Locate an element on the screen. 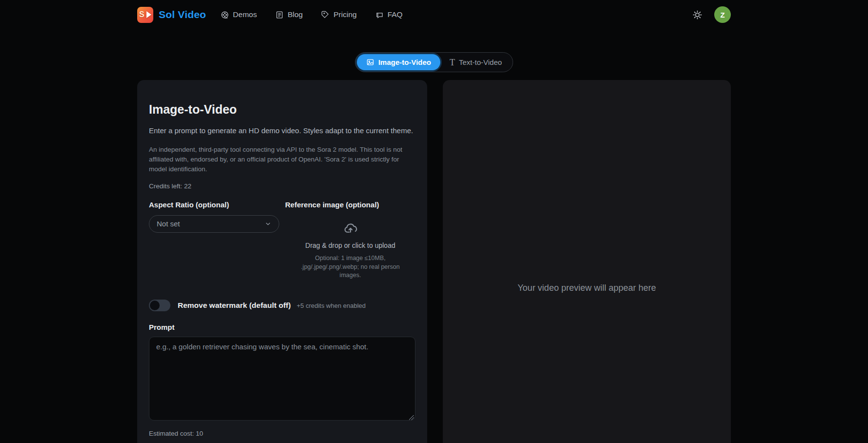 The width and height of the screenshot is (868, 443). logo-letter: S is located at coordinates (142, 15).